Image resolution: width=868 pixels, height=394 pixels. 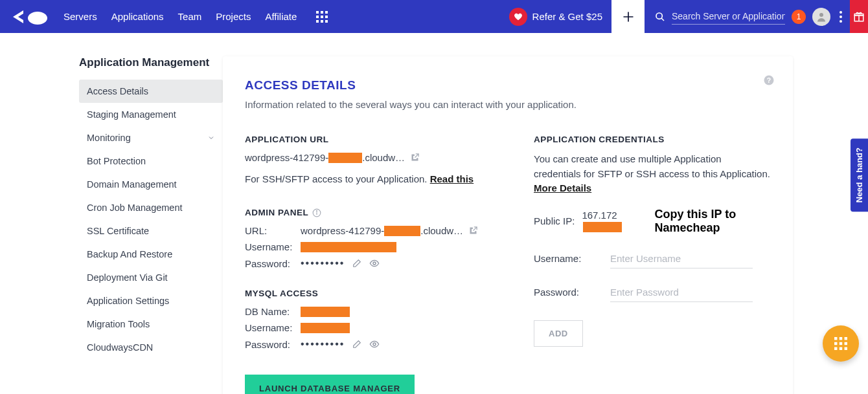 I want to click on cred-username-label: Username:, so click(x=572, y=259).